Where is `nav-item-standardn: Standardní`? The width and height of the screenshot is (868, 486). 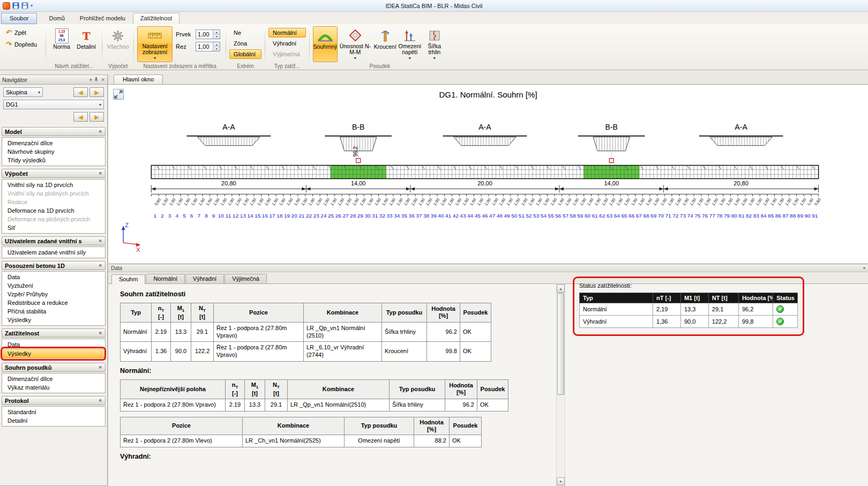
nav-item-standardn: Standardní is located at coordinates (54, 412).